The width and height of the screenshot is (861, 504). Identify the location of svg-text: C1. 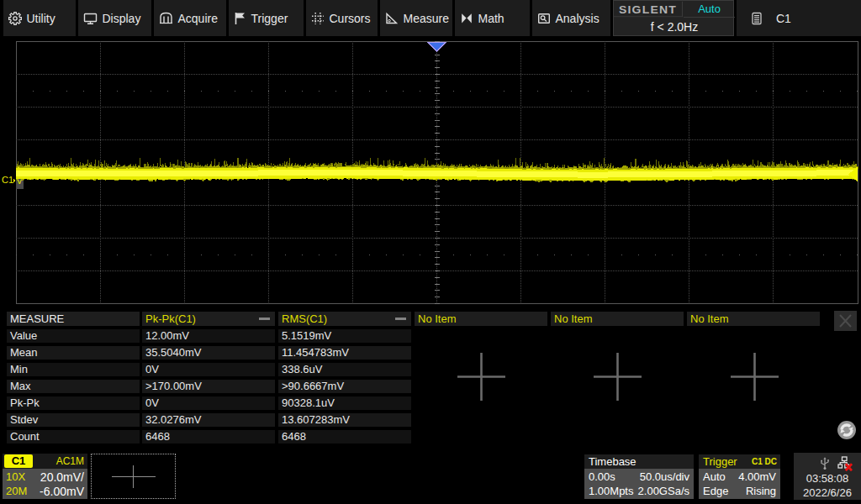
(8, 180).